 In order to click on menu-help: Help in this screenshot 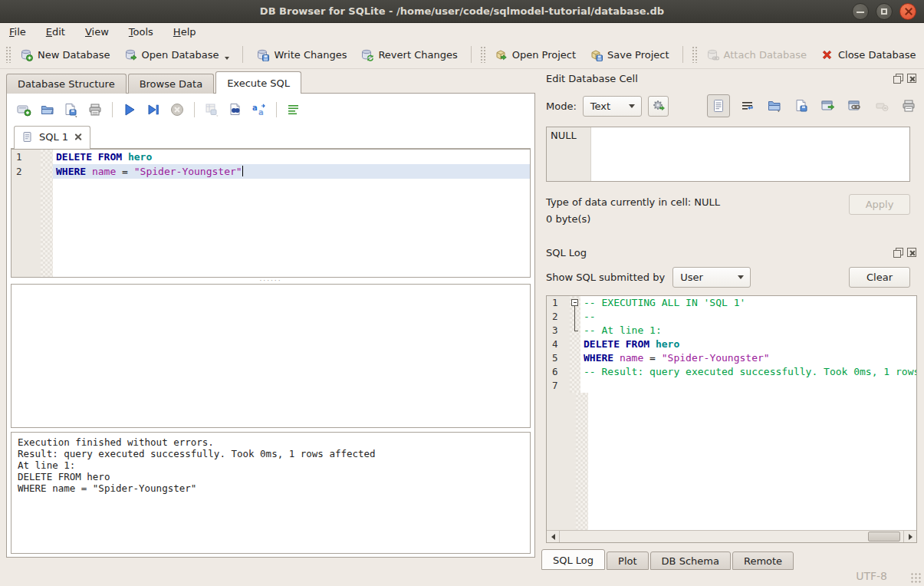, I will do `click(185, 32)`.